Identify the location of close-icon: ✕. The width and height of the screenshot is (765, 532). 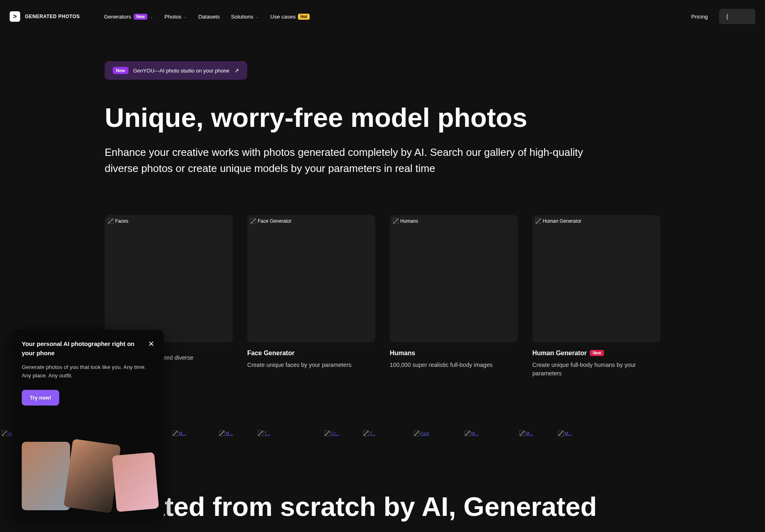
(151, 344).